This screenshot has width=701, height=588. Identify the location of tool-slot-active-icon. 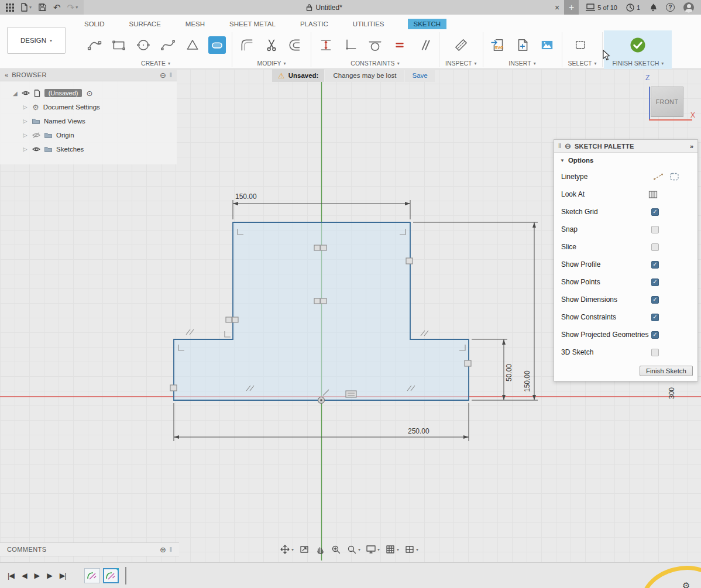
(217, 45).